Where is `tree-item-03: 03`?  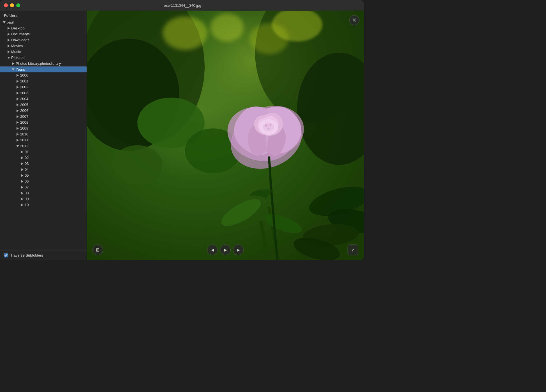
tree-item-03: 03 is located at coordinates (43, 164).